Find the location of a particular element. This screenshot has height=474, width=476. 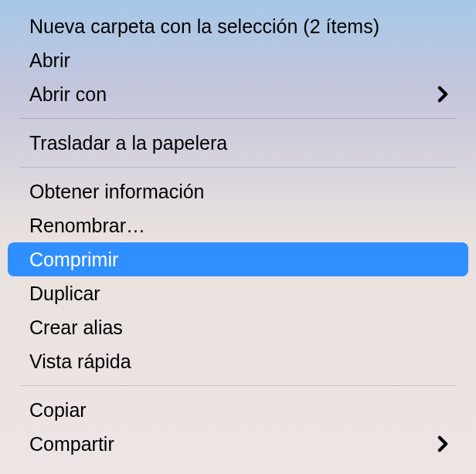

menu-item-compress: Comprimir is located at coordinates (238, 259).